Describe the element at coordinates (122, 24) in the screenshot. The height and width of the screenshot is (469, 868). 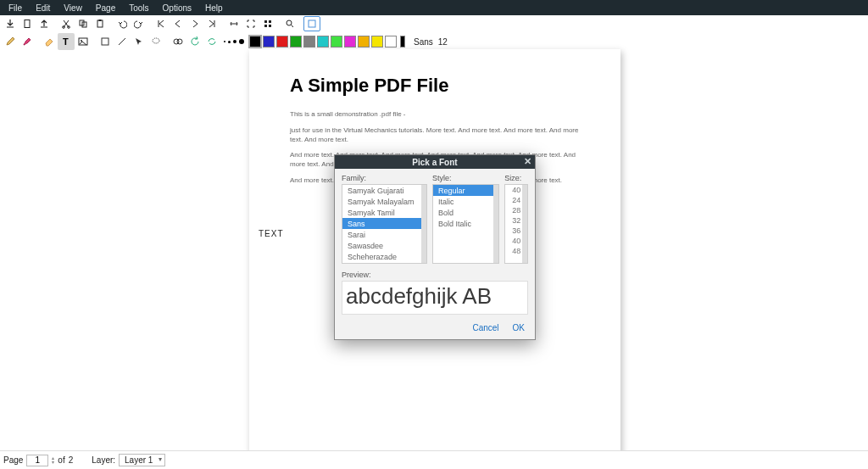
I see `undo-icon` at that location.